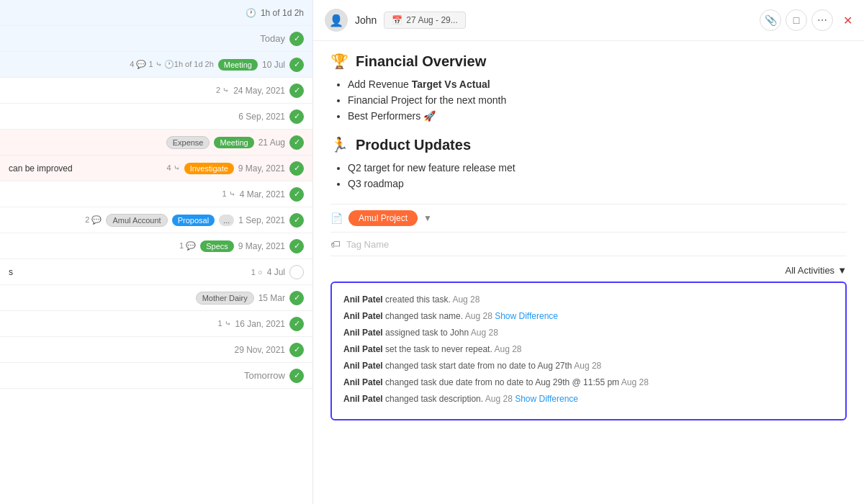 The height and width of the screenshot is (504, 864). Describe the element at coordinates (340, 145) in the screenshot. I see `runner-icon: 🏃` at that location.